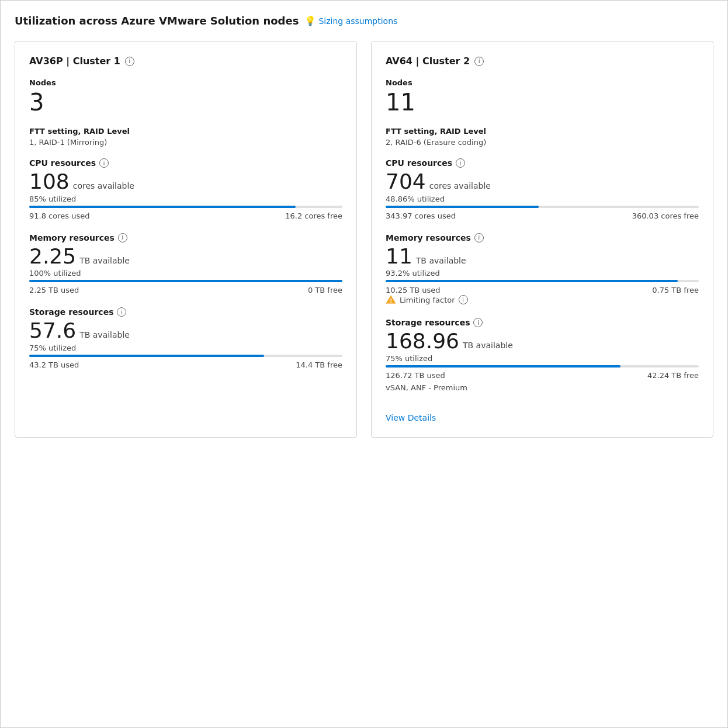 The height and width of the screenshot is (728, 728). I want to click on cluster2-cpu-section: CPU resources i 704 cores available 48.8…, so click(542, 189).